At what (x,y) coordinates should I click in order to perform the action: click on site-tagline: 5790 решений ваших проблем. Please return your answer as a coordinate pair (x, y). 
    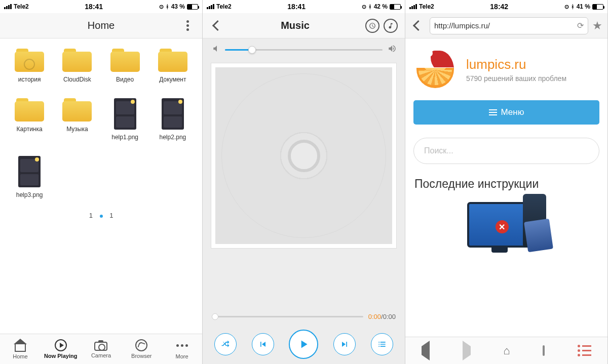
    Looking at the image, I should click on (516, 78).